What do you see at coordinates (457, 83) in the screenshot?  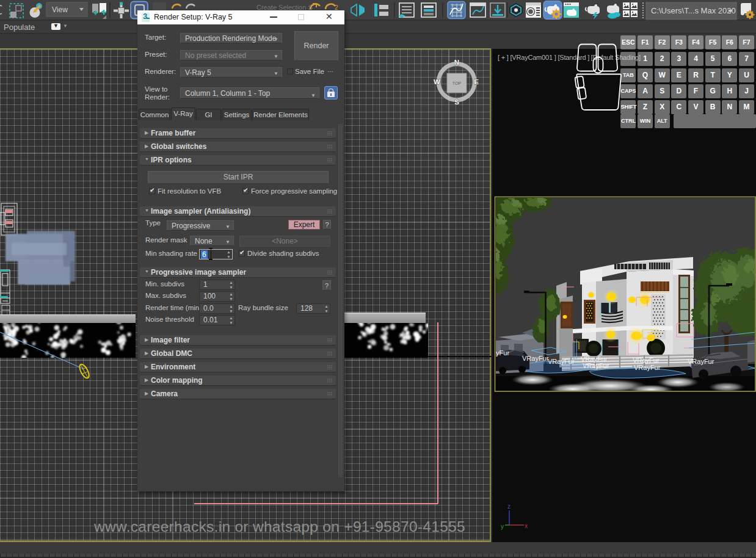 I see `svg-text: TOP` at bounding box center [457, 83].